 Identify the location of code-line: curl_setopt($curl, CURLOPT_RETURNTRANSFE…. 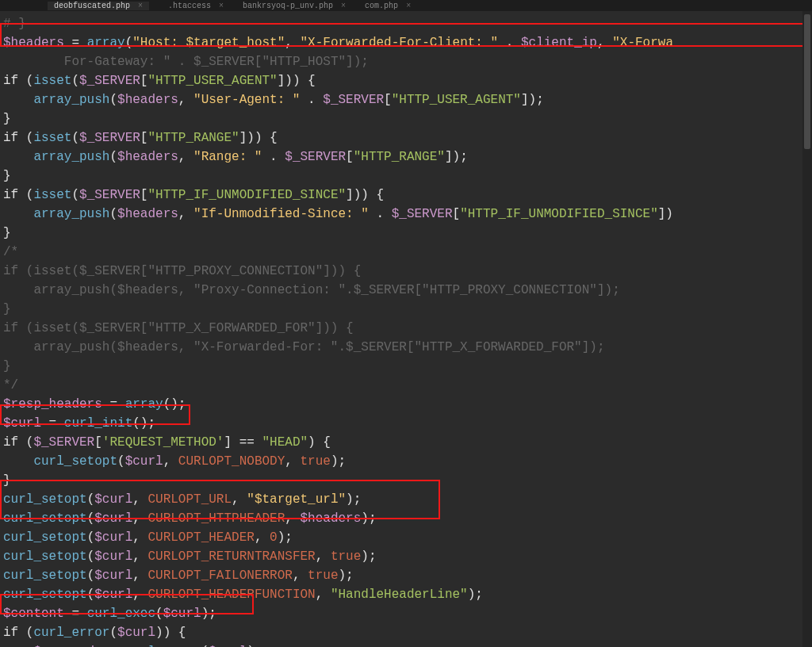
(408, 557).